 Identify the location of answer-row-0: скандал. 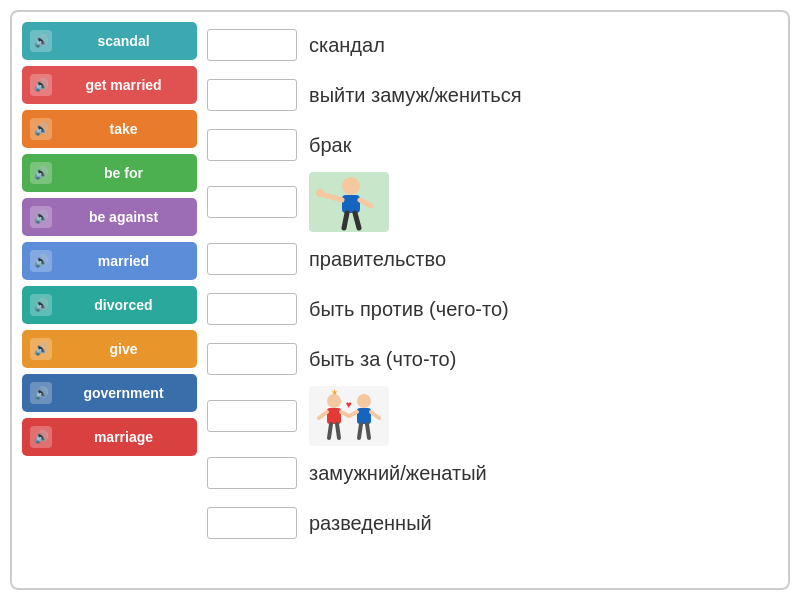
(492, 45).